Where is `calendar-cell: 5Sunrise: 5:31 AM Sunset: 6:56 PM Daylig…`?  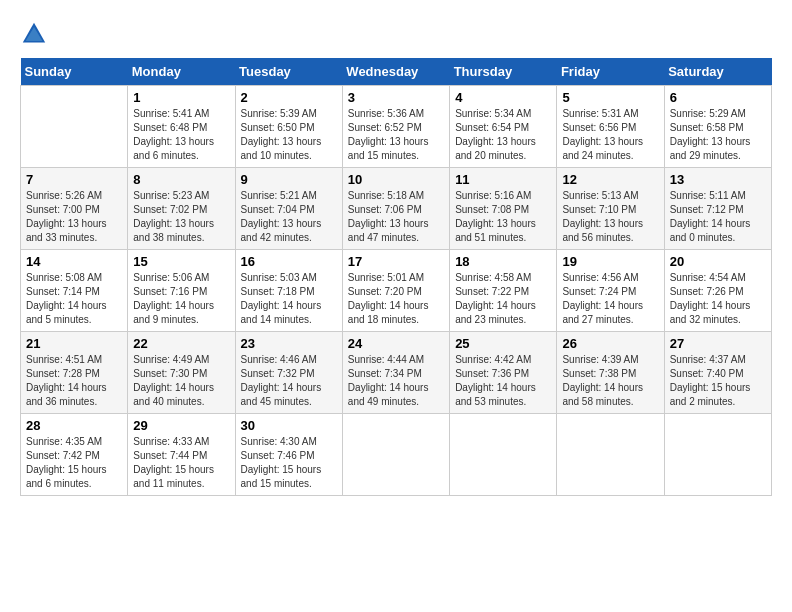
calendar-cell: 5Sunrise: 5:31 AM Sunset: 6:56 PM Daylig… is located at coordinates (610, 127).